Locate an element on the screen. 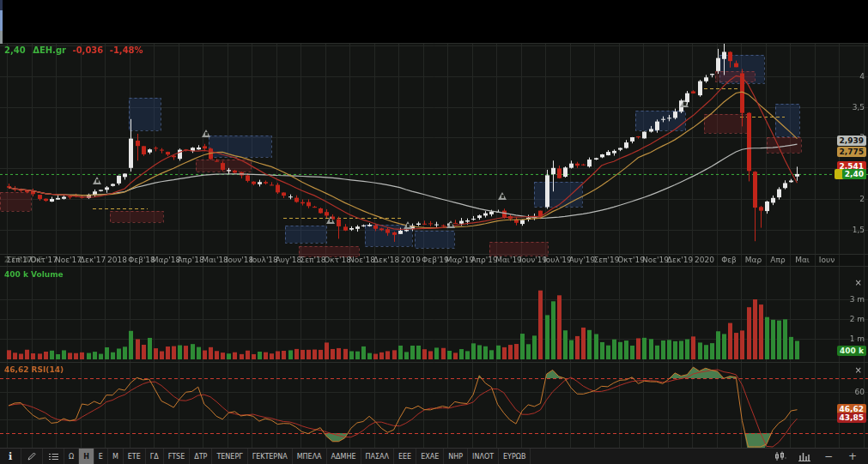 The width and height of the screenshot is (868, 464). price-change: -0,036 is located at coordinates (88, 50).